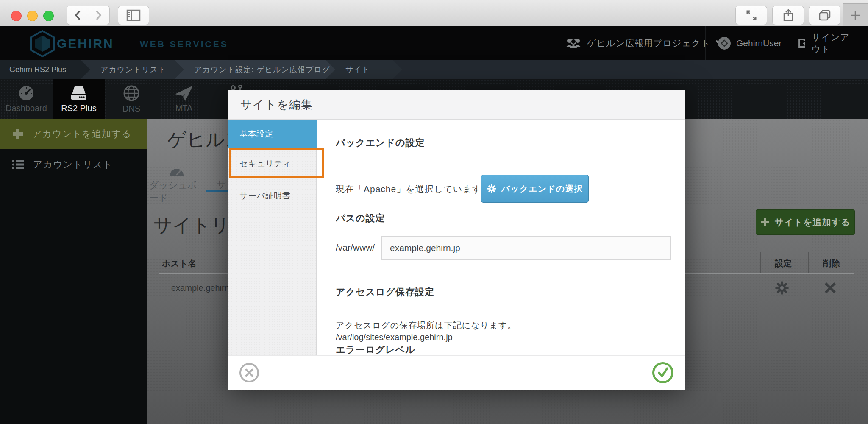 The image size is (868, 424). I want to click on sidebar-item-add-account: アカウントを追加する, so click(73, 134).